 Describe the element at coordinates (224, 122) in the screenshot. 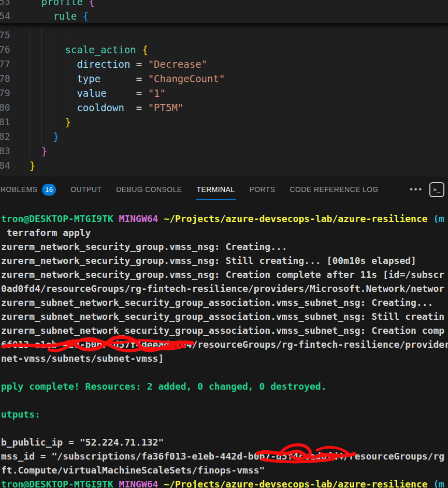

I see `code-line: 81 }` at that location.